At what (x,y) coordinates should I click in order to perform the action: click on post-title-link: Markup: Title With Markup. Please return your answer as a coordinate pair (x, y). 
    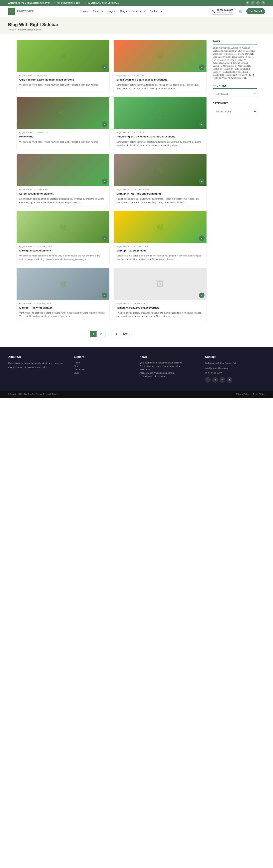
    Looking at the image, I should click on (36, 308).